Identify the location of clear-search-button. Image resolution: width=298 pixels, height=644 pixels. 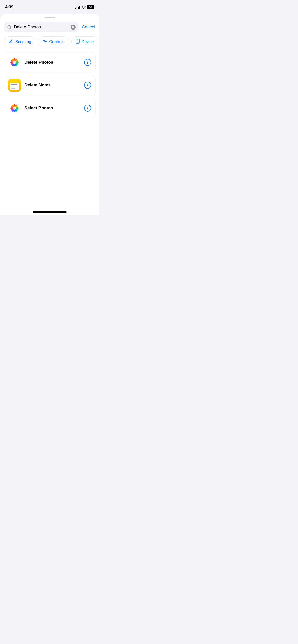
(73, 27).